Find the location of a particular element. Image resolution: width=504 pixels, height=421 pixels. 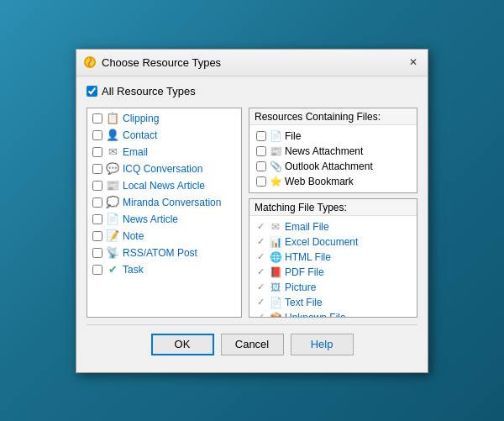

containing-label-outlook-attachment: Outlook Attachment is located at coordinates (329, 166).